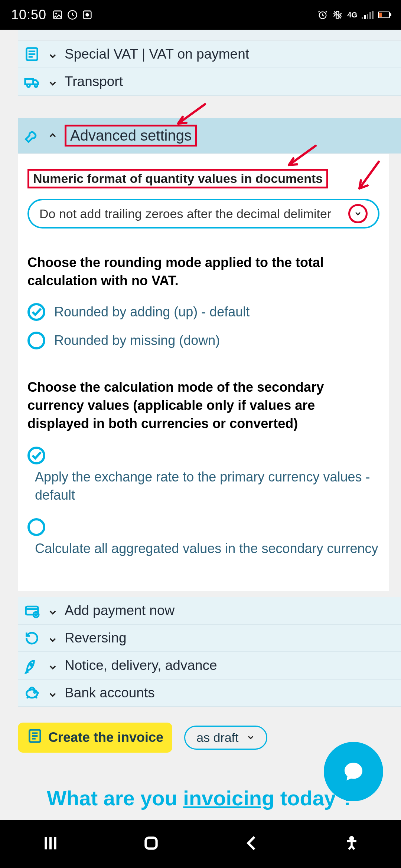 The height and width of the screenshot is (868, 401). Describe the element at coordinates (200, 844) in the screenshot. I see `android-navbar` at that location.